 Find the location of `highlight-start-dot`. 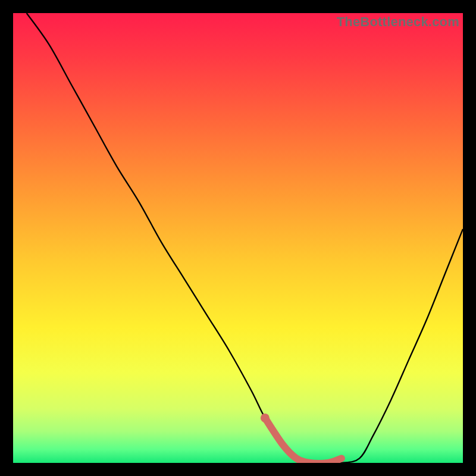

highlight-start-dot is located at coordinates (265, 418).